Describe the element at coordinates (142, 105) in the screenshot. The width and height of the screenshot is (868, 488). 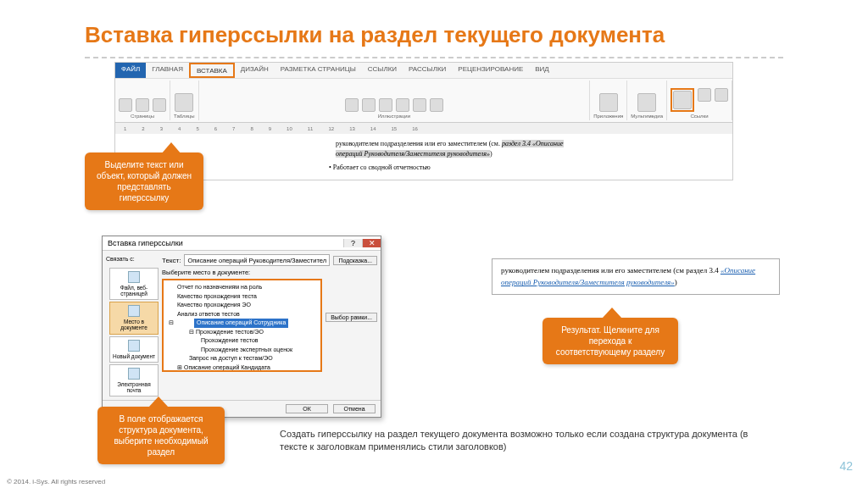
I see `blank-page-icon` at that location.